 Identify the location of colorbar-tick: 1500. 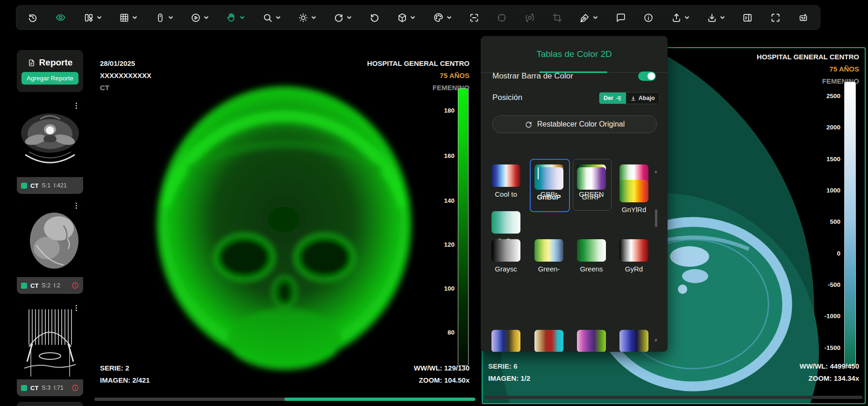
(829, 159).